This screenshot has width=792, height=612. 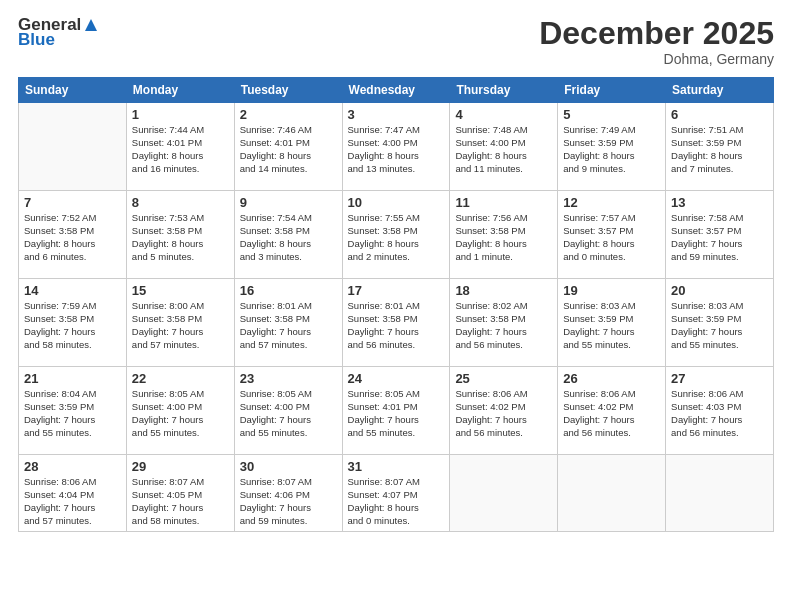 I want to click on cell-info: Sunrise: 8:06 AM Sunset: 4:03 PM Dayligh…, so click(x=720, y=414).